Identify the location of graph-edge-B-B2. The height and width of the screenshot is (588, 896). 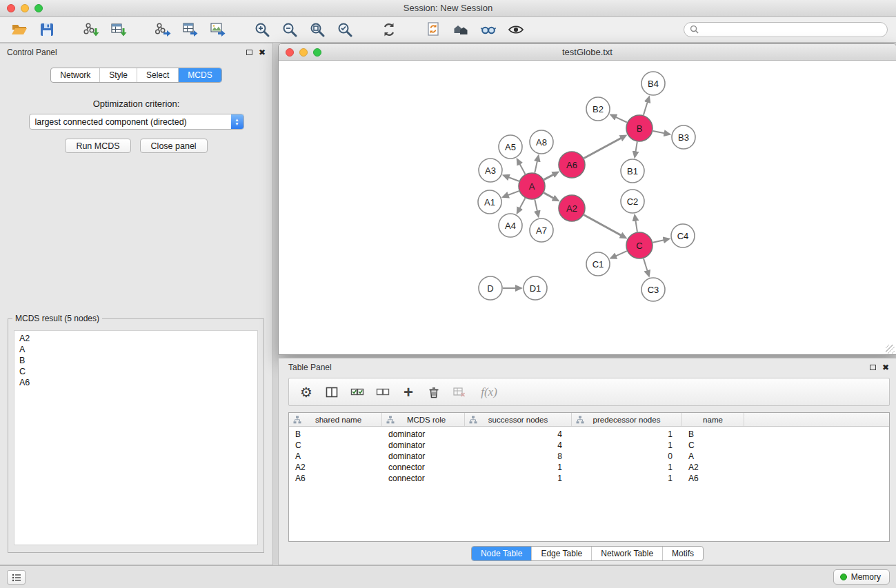
(621, 119).